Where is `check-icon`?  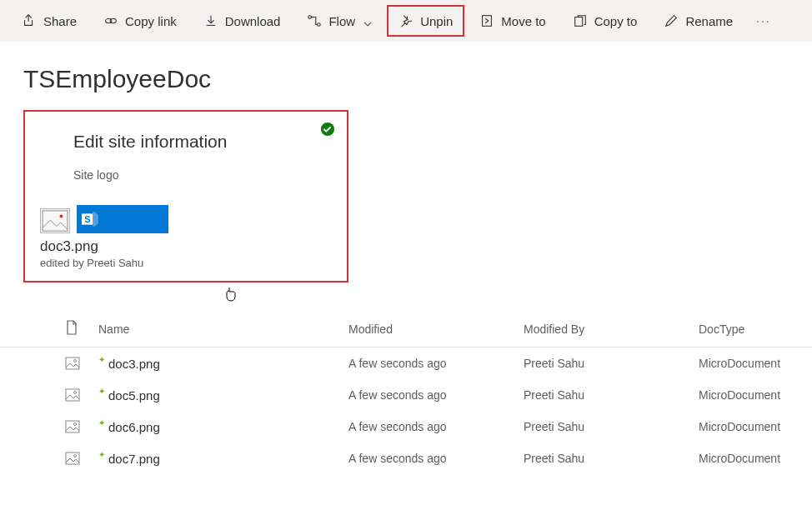
check-icon is located at coordinates (328, 129).